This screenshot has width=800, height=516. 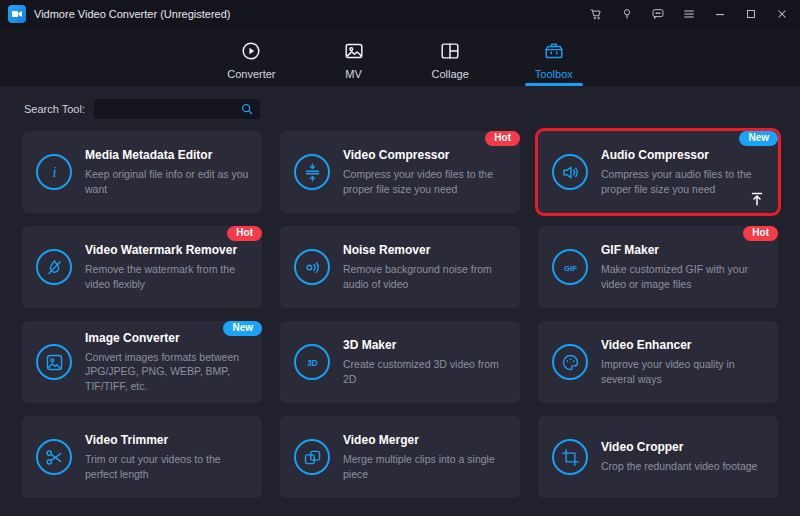 What do you see at coordinates (170, 181) in the screenshot?
I see `card-desc: Keep original file info or edit as you w…` at bounding box center [170, 181].